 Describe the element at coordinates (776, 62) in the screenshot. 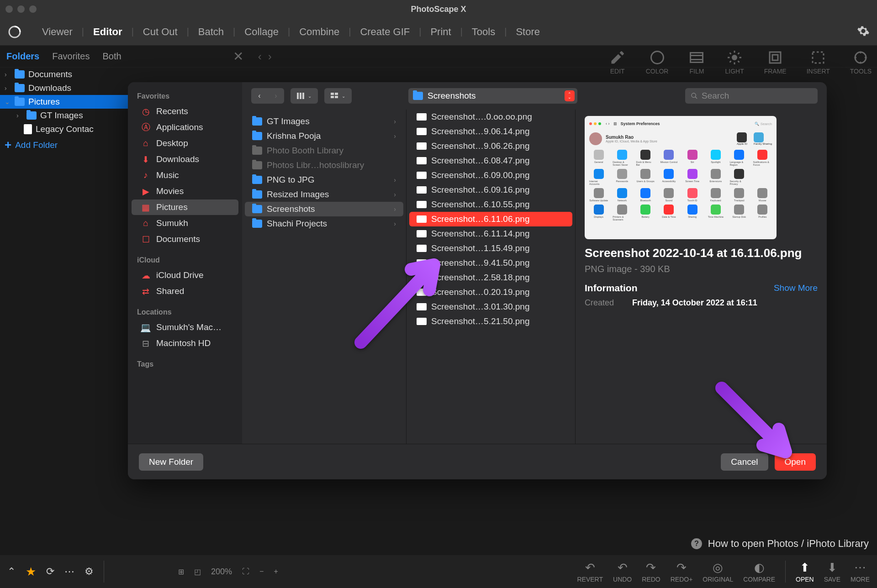

I see `frame-tool: FRAME` at that location.